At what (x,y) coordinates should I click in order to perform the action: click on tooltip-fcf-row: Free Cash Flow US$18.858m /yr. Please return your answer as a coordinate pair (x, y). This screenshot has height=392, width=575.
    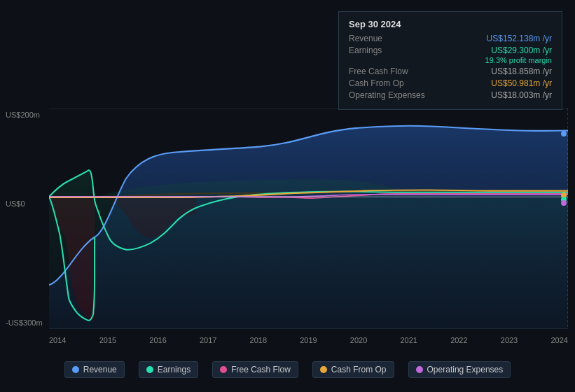
    Looking at the image, I should click on (450, 71).